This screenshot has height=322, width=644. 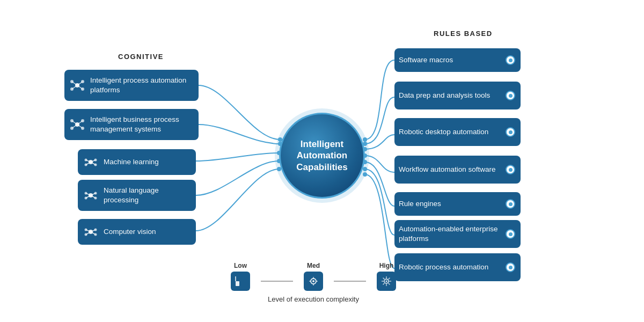 I want to click on complexity-caption: Level of execution complexity, so click(x=313, y=299).